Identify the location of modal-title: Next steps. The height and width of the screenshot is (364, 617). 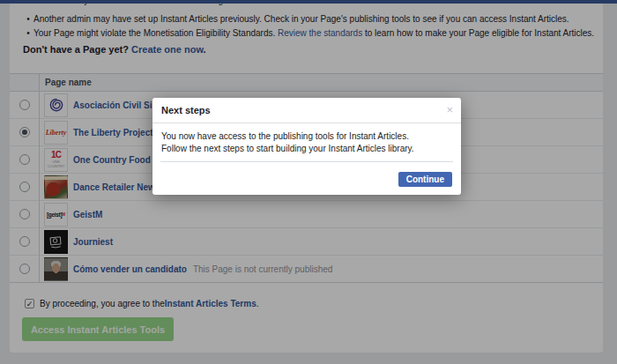
(307, 111).